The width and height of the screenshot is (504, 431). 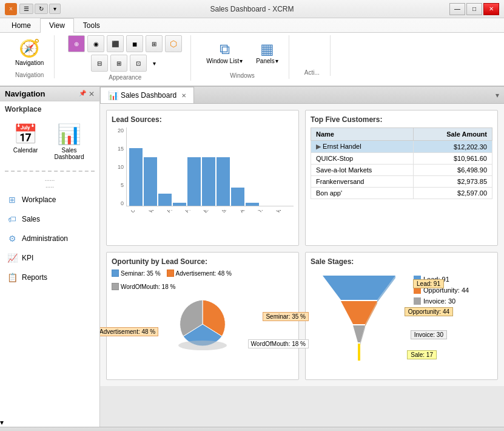 I want to click on appearance-btn-9: ⊡, so click(x=138, y=63).